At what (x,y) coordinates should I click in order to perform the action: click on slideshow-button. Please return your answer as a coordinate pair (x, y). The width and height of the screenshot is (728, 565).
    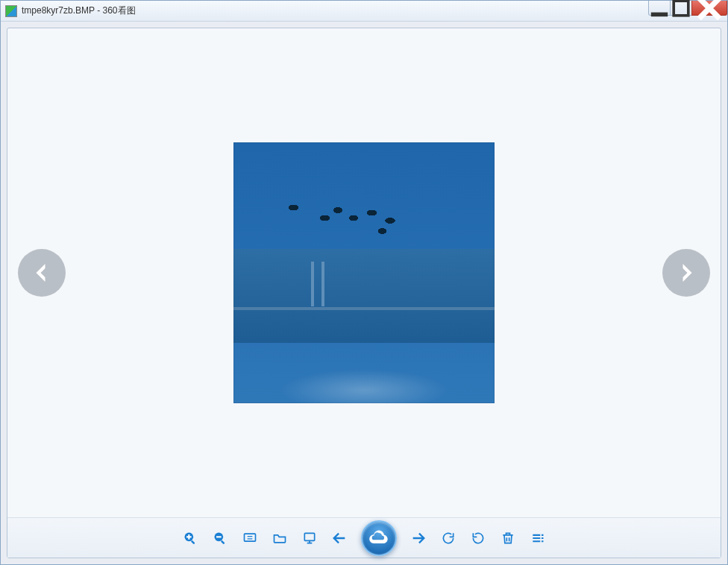
    Looking at the image, I should click on (310, 538).